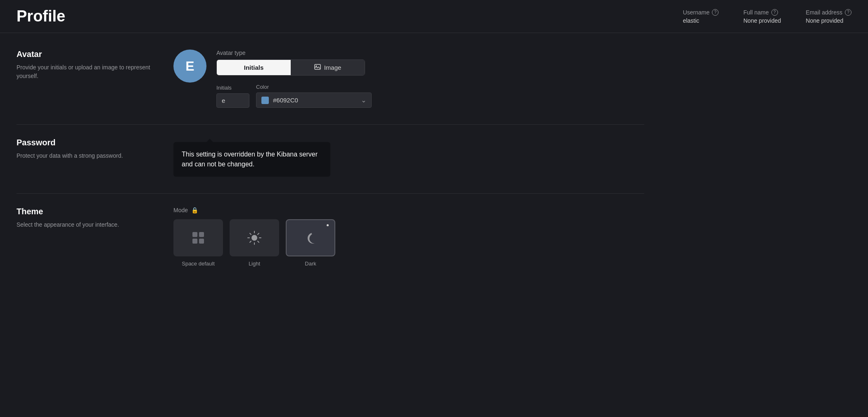 Image resolution: width=868 pixels, height=417 pixels. What do you see at coordinates (330, 78) in the screenshot?
I see `avatar-section-layout: Avatar Provide your initials or upload a…` at bounding box center [330, 78].